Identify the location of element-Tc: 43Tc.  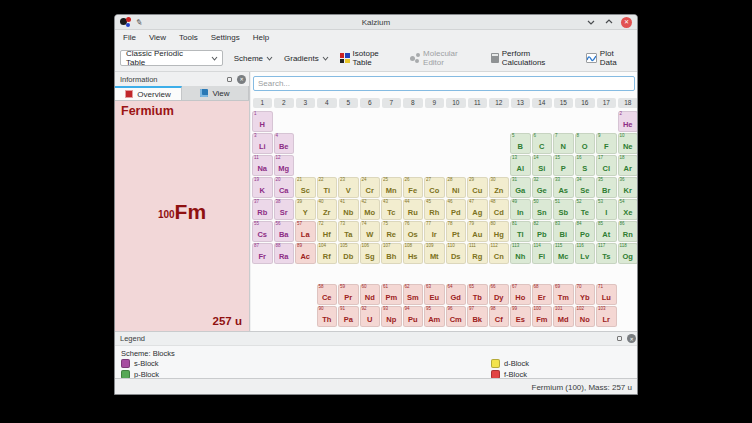
(392, 210).